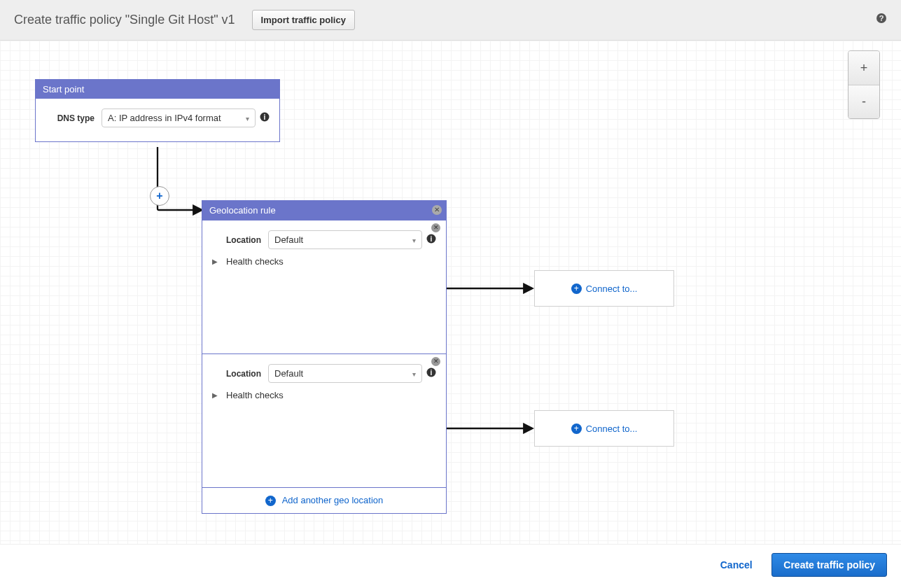  Describe the element at coordinates (179, 118) in the screenshot. I see `dns-type-select: A: IP address in IPv4 format ▾` at that location.